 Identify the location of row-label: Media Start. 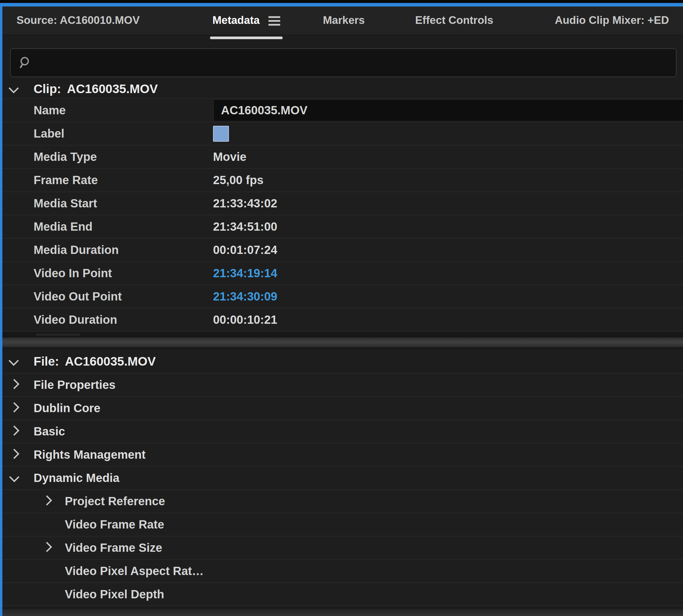
(108, 203).